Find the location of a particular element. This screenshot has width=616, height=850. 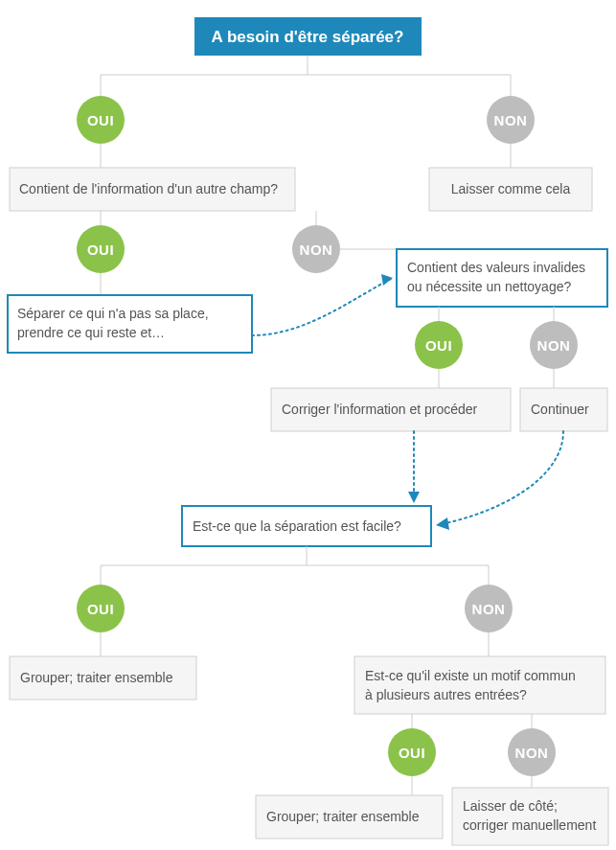

node-group-1-label: Grouper; traiter ensemble is located at coordinates (97, 678).